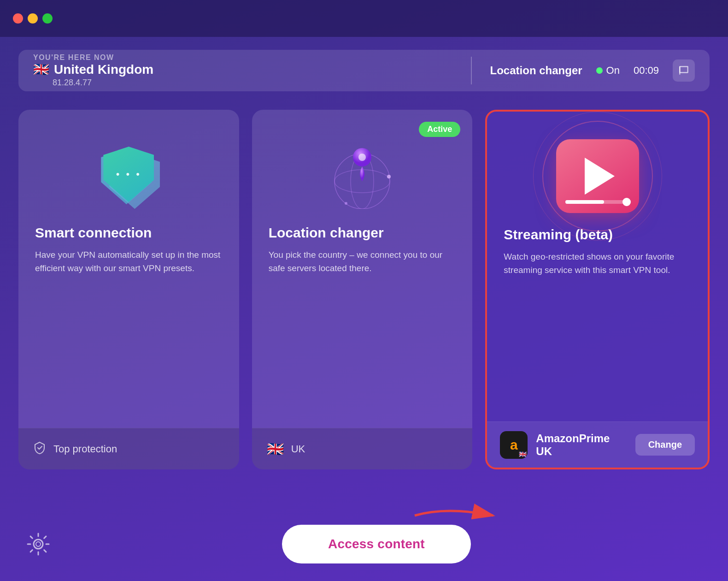  Describe the element at coordinates (104, 70) in the screenshot. I see `country-name: United Kingdom` at that location.